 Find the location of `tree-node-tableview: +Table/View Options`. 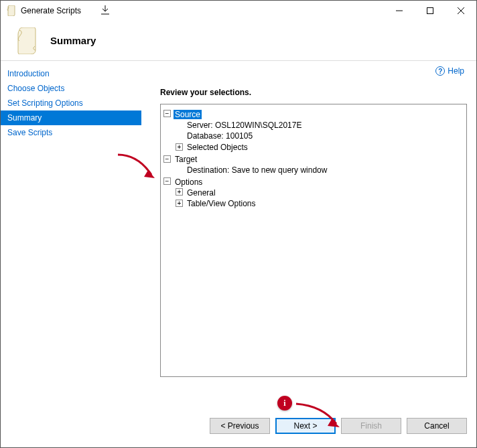

tree-node-tableview: +Table/View Options is located at coordinates (320, 204).